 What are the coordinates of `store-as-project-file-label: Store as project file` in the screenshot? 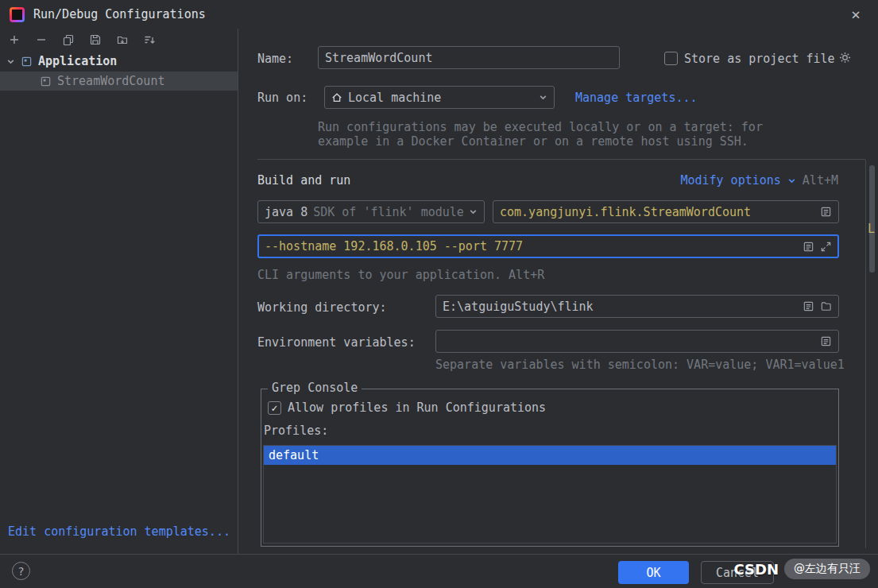 It's located at (760, 59).